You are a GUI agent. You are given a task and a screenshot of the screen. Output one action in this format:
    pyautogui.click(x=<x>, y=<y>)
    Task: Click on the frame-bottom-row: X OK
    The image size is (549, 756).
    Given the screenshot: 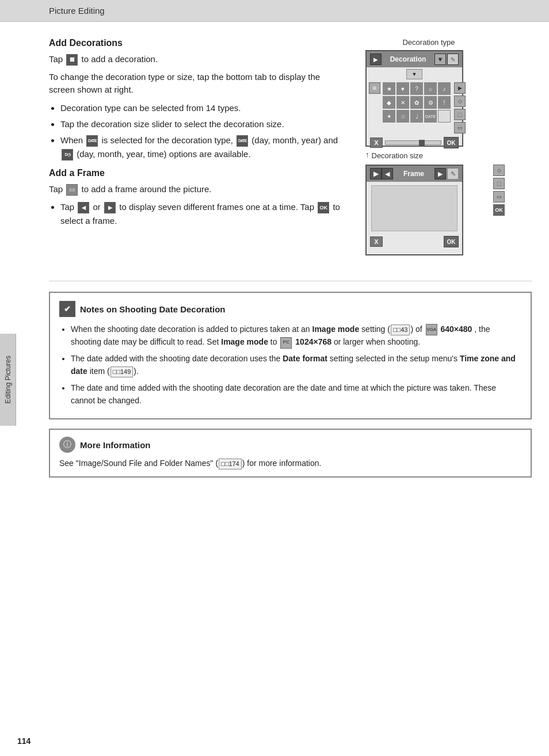 What is the action you would take?
    pyautogui.click(x=414, y=242)
    